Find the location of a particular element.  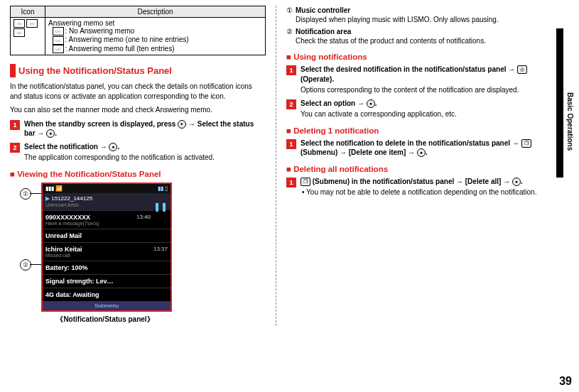

memo-icon-fb: ○○ is located at coordinates (58, 49).